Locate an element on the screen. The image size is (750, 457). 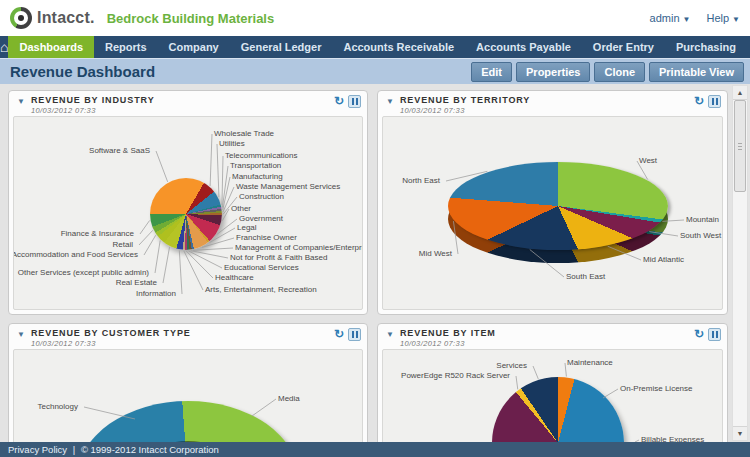
chart-label: PowerEdge R520 Rack Server is located at coordinates (456, 376).